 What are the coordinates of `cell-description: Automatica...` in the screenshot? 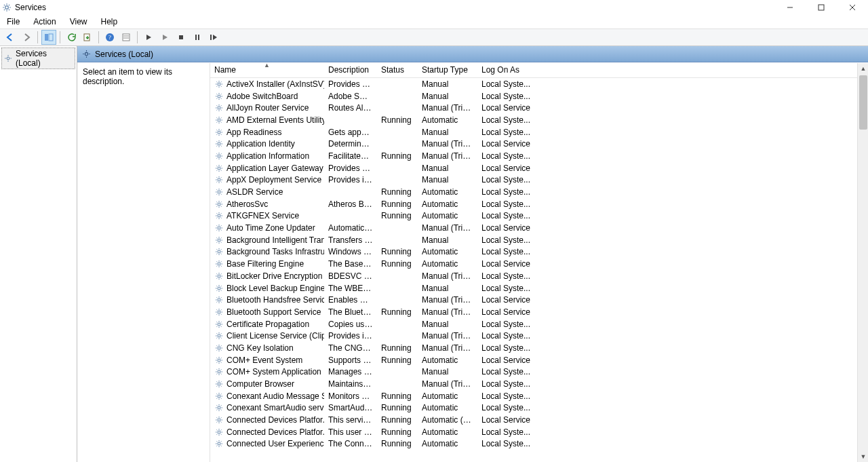 It's located at (351, 228).